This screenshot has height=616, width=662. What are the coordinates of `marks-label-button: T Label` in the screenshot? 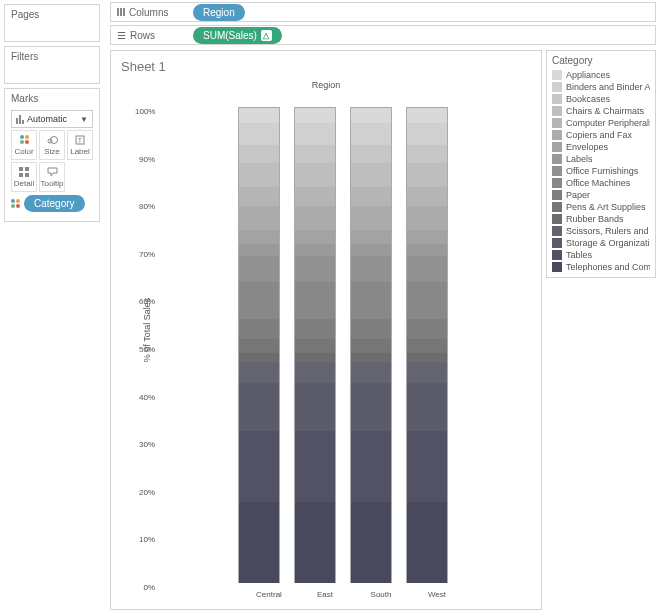 It's located at (80, 145).